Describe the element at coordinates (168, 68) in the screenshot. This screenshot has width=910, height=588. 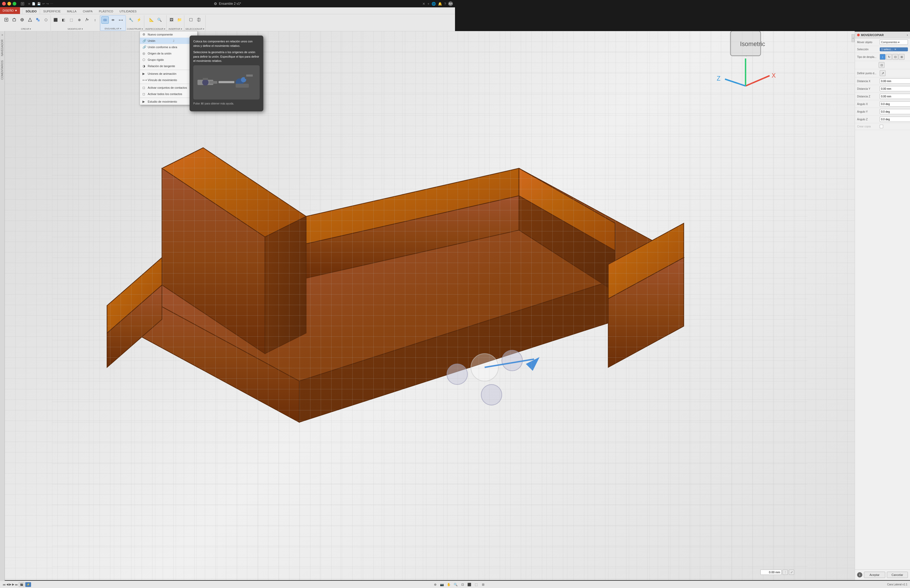
I see `ensamblar-dropdown: ⚙ Nuevo componente 🔗 Unión J ⋮ 🔗 Unión c…` at that location.